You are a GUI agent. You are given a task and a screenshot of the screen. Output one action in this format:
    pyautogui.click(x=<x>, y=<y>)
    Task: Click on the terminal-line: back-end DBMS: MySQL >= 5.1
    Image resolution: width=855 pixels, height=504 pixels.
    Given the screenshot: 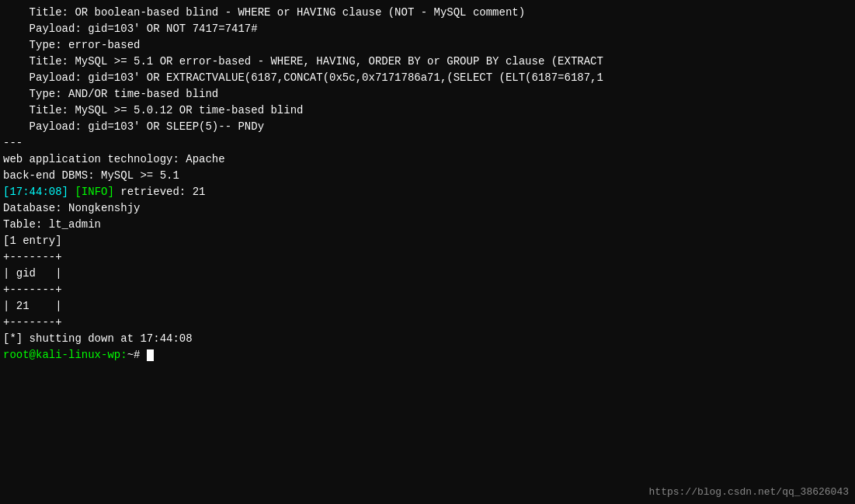 What is the action you would take?
    pyautogui.click(x=427, y=176)
    